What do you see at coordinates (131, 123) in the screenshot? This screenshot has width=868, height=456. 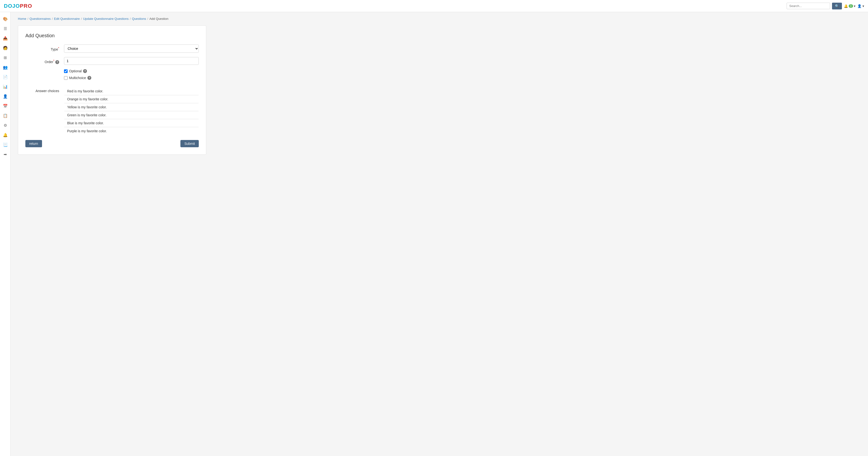 I see `answer-choice-cell: Blue is my favorite color.` at bounding box center [131, 123].